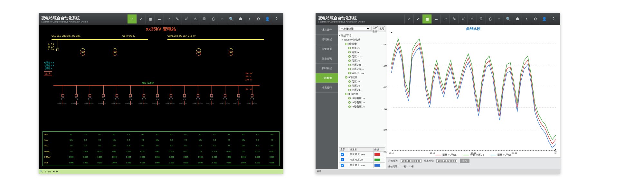 Image resolution: width=644 pixels, height=193 pixels. What do you see at coordinates (327, 97) in the screenshot?
I see `sidenav: 计算统计控制曲线告警查询历史查询实时曲线下载数据报表打印` at bounding box center [327, 97].